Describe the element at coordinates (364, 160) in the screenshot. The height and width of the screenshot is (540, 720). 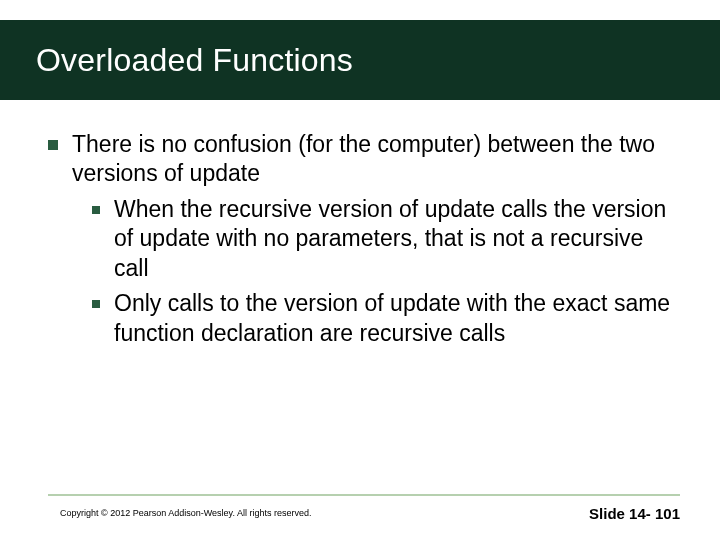
I see `bullet-level1: There is no confusion (for the computer)…` at that location.